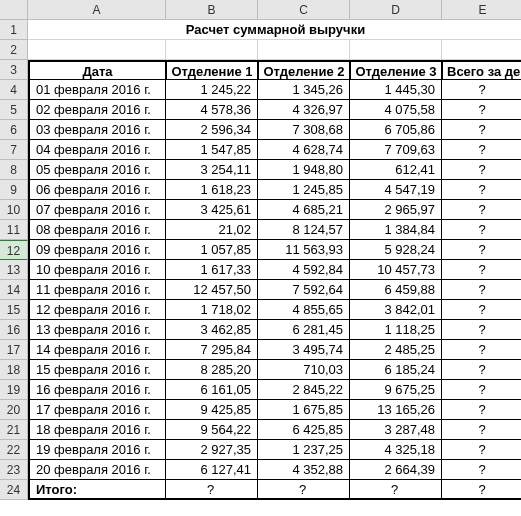 The image size is (521, 516). I want to click on table-header-d1: Отделение 1, so click(212, 70).